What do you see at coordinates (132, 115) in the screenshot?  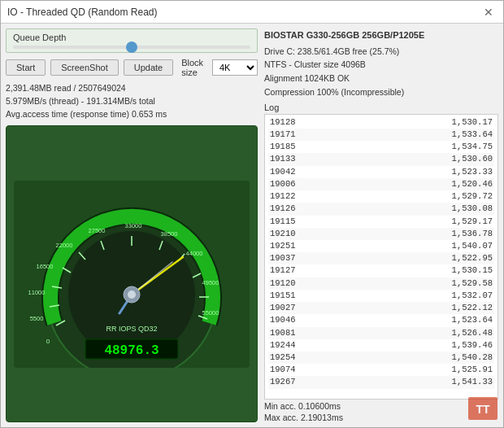 I see `stats-line3: Avg.access time (response time) 0.653 ms` at bounding box center [132, 115].